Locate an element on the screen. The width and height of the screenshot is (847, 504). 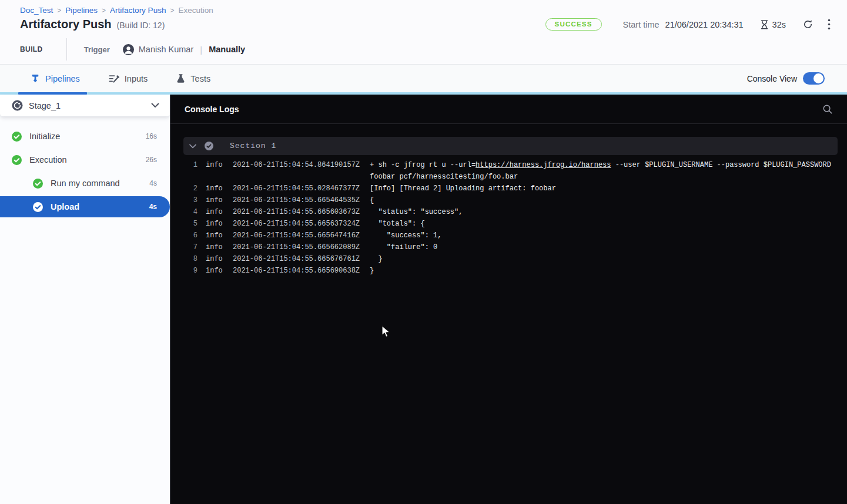
stage-selector: Stage_1 is located at coordinates (85, 106).